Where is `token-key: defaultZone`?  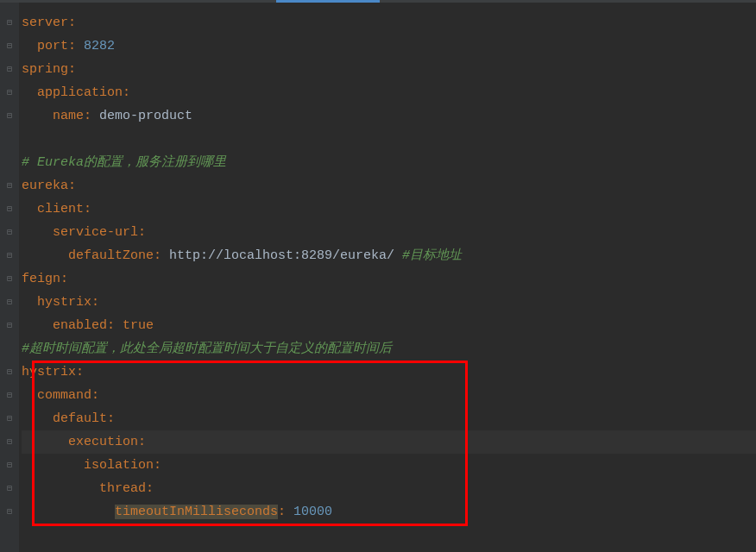 token-key: defaultZone is located at coordinates (110, 255).